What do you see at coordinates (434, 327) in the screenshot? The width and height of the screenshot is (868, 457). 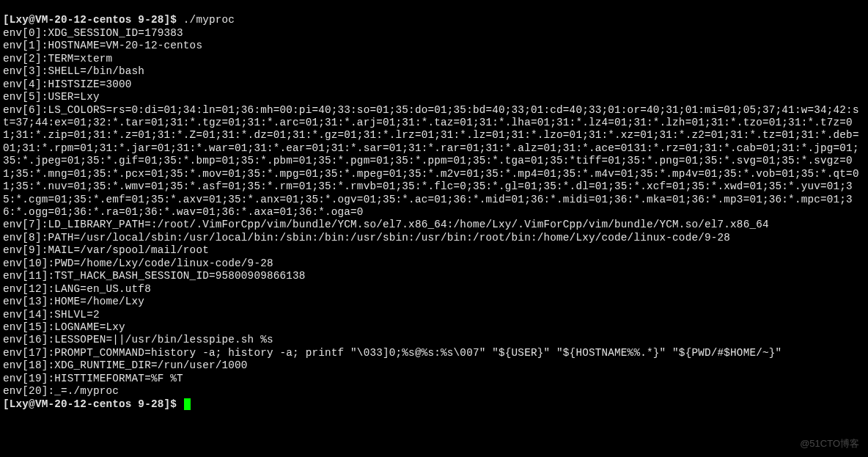 I see `env-line: env[15]:LOGNAME=Lxy` at bounding box center [434, 327].